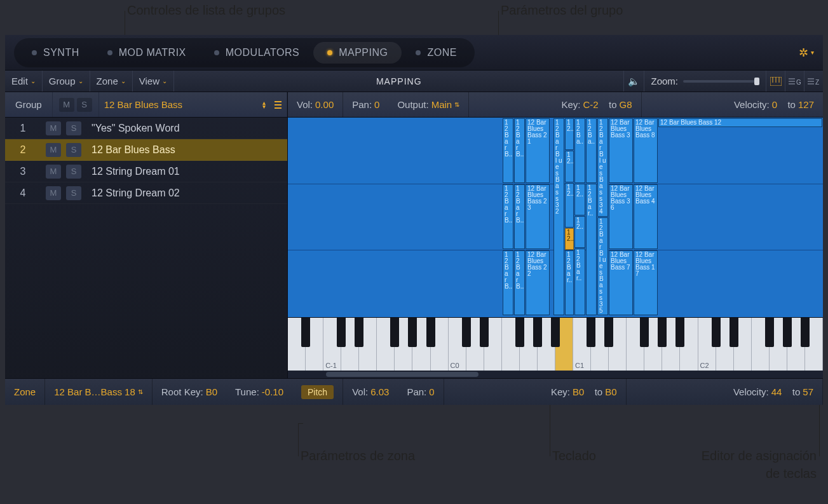 This screenshot has width=828, height=504. Describe the element at coordinates (621, 217) in the screenshot. I see `zone-block: 12 Bar Blues Bass 36` at that location.